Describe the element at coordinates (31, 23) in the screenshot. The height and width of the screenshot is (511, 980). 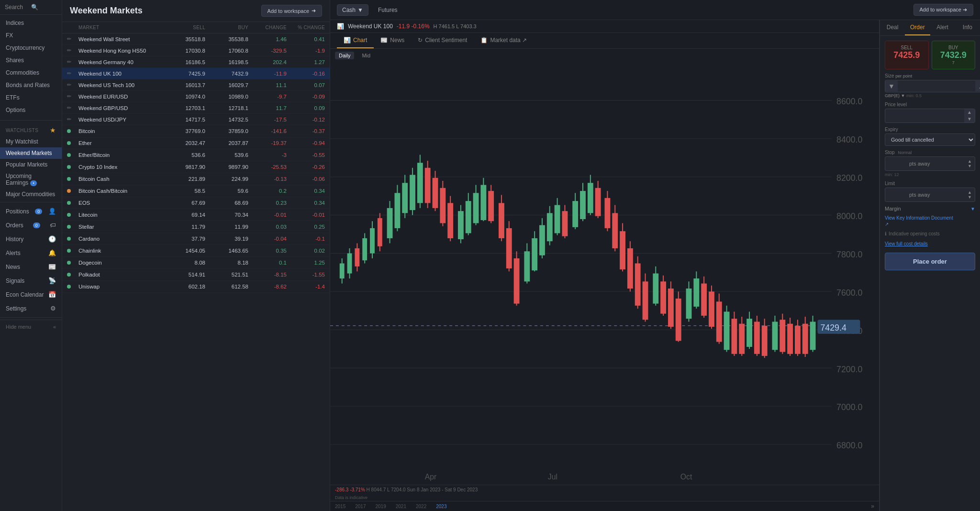
I see `sidebar-item-indices: Indices` at that location.